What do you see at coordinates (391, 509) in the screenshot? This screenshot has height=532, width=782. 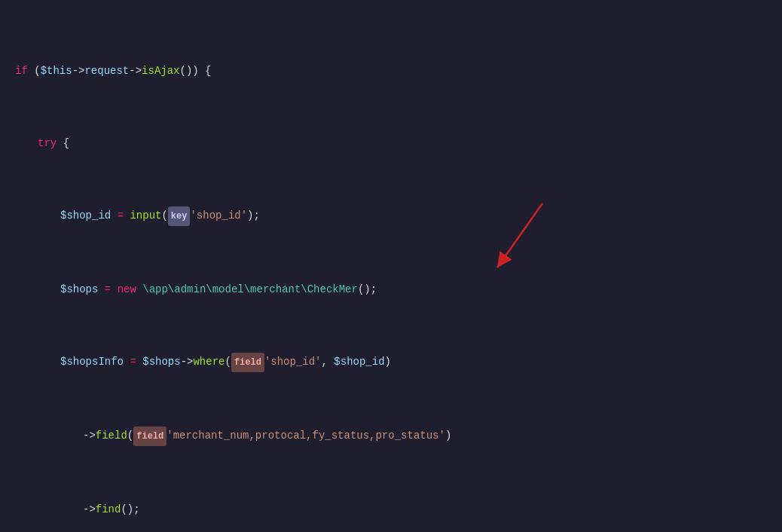 I see `code-line-7: ->find();` at bounding box center [391, 509].